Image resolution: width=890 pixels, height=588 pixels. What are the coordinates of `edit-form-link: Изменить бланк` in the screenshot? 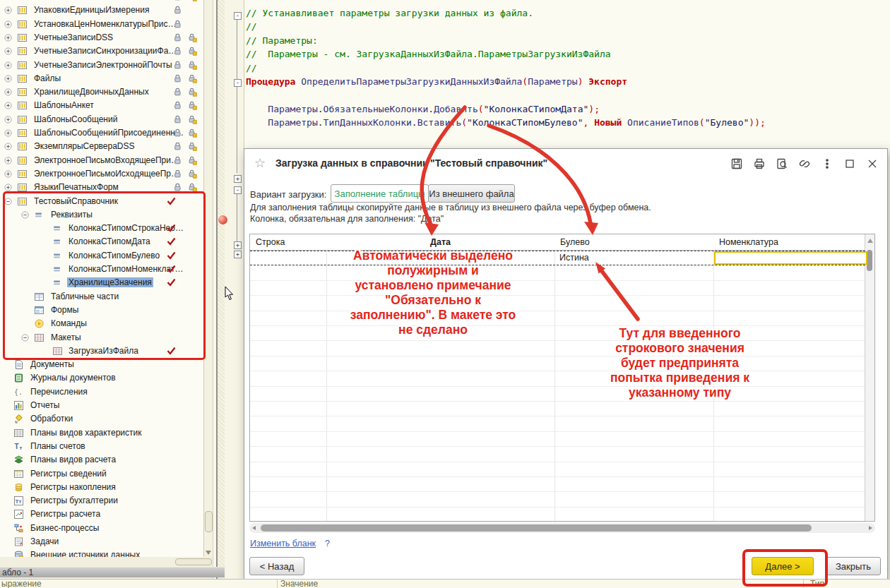 It's located at (283, 544).